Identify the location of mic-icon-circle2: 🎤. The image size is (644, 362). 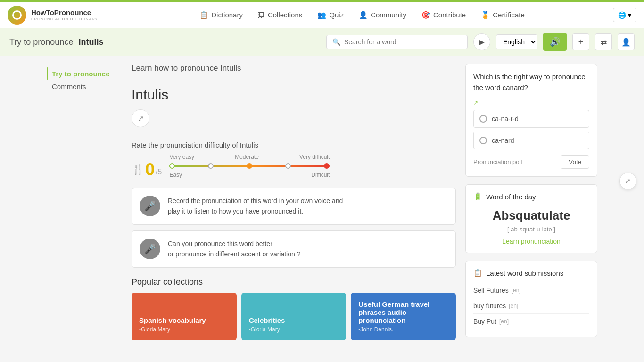
(150, 249).